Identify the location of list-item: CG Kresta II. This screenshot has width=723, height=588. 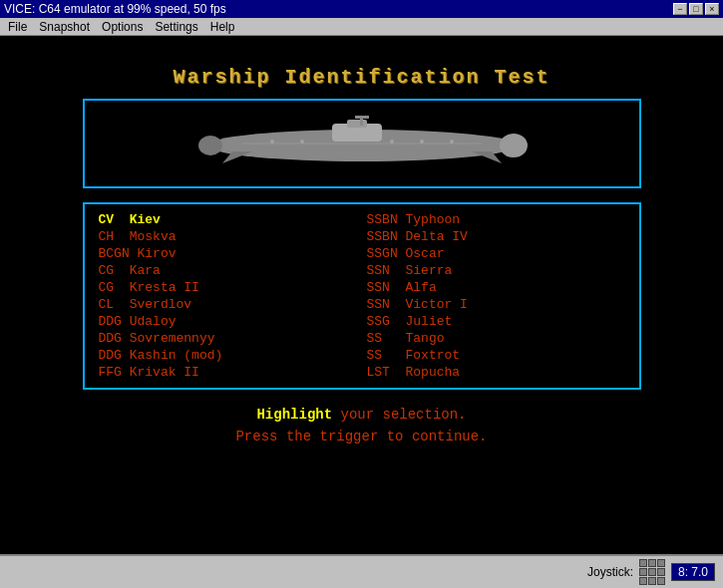
(227, 287).